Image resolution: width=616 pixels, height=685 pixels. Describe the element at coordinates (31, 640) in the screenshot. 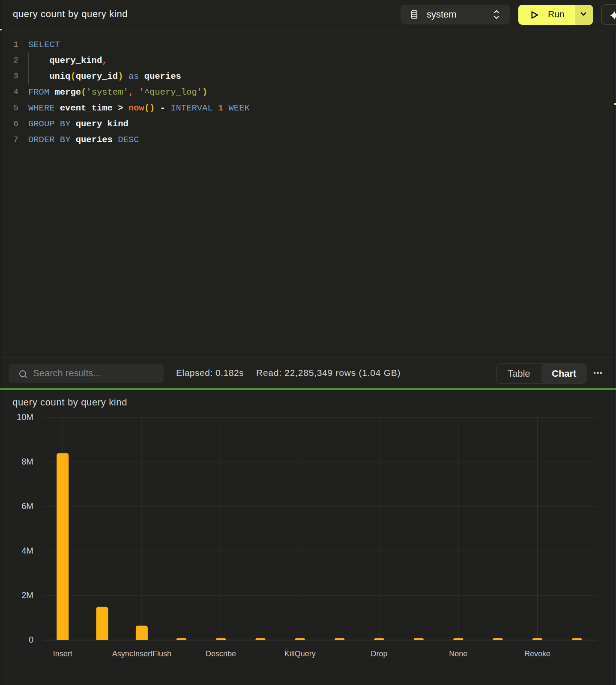

I see `svg-text: 0` at that location.